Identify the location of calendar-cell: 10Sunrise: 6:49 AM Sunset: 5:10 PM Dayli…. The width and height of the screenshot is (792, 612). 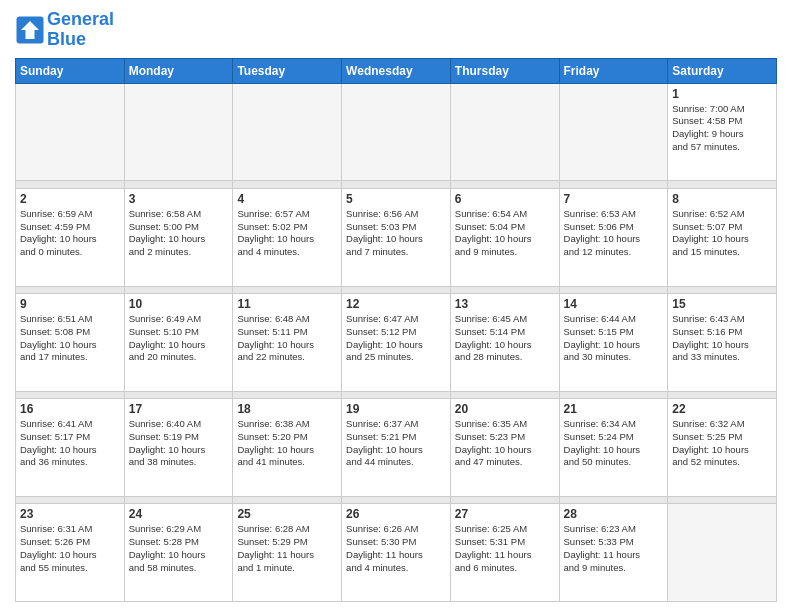
(178, 342).